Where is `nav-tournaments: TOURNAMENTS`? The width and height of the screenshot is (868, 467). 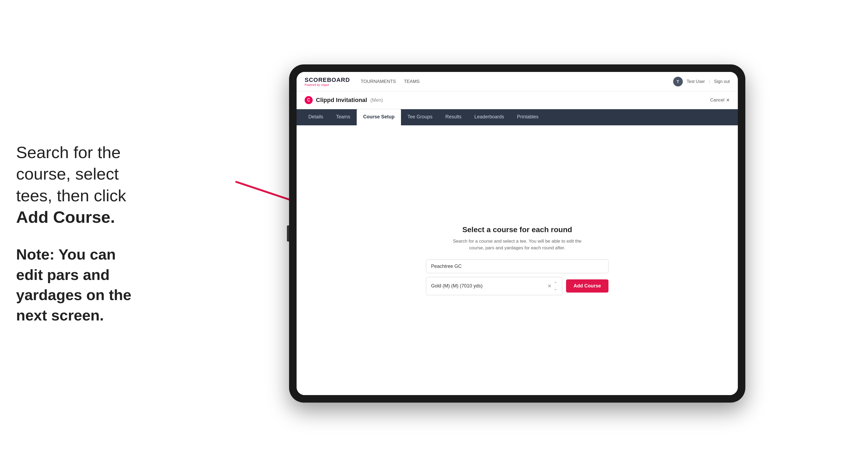 nav-tournaments: TOURNAMENTS is located at coordinates (378, 82).